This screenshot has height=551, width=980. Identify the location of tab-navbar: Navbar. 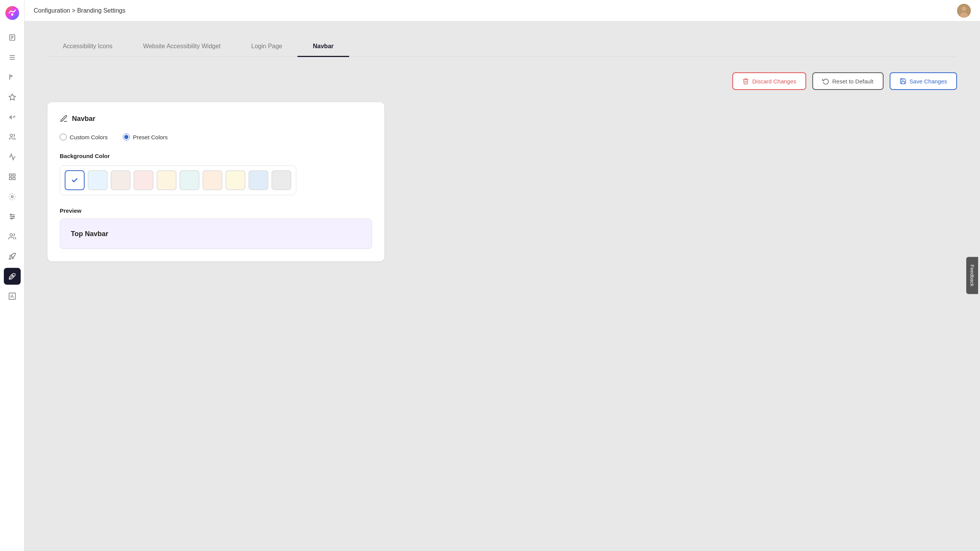
(323, 47).